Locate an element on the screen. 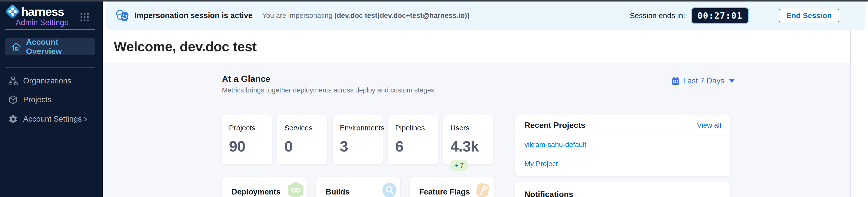 The image size is (868, 197). sidebar-item-label: Account Overview is located at coordinates (61, 47).